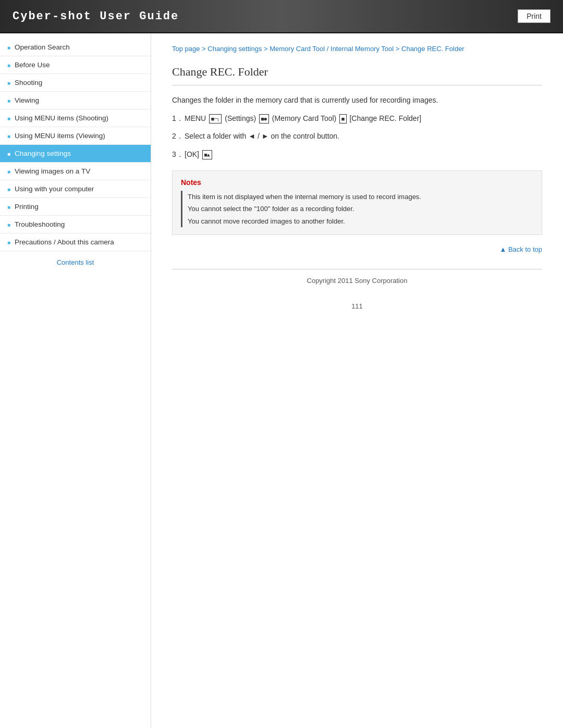  I want to click on back-to-top: ▲ Back to top, so click(357, 249).